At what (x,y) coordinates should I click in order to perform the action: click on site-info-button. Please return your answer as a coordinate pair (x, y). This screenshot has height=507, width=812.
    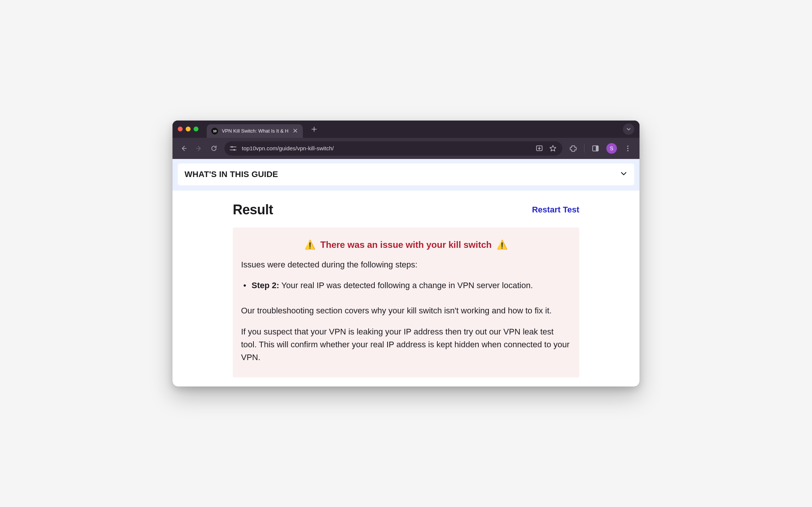
    Looking at the image, I should click on (233, 148).